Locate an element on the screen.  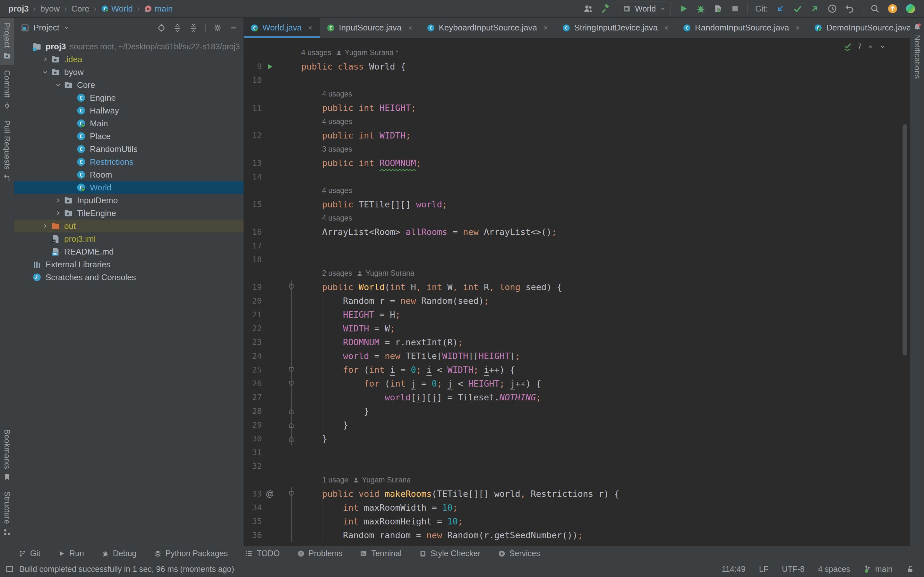
tool-stripe-bookmarks: Bookmarks is located at coordinates (7, 455).